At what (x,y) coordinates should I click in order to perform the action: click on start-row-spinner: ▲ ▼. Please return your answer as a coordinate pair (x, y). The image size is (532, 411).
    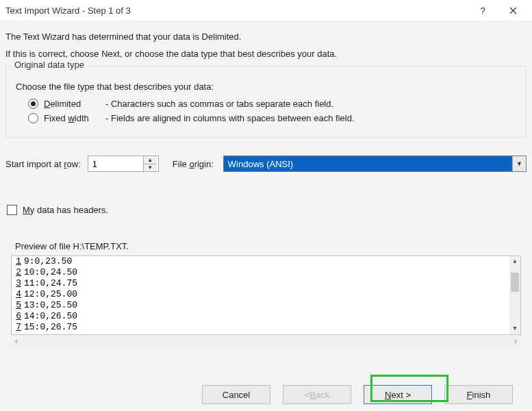
    Looking at the image, I should click on (123, 164).